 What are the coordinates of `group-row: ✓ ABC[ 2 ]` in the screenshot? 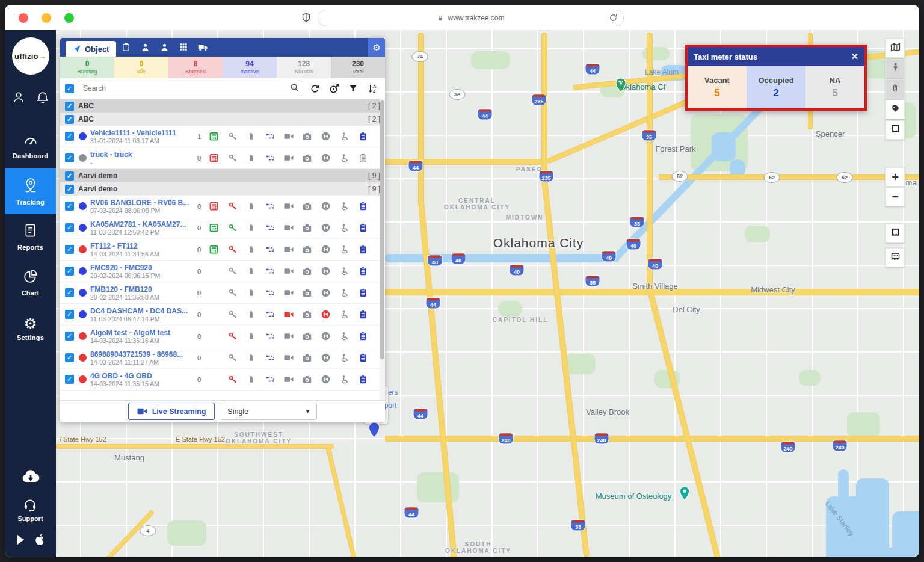 It's located at (223, 106).